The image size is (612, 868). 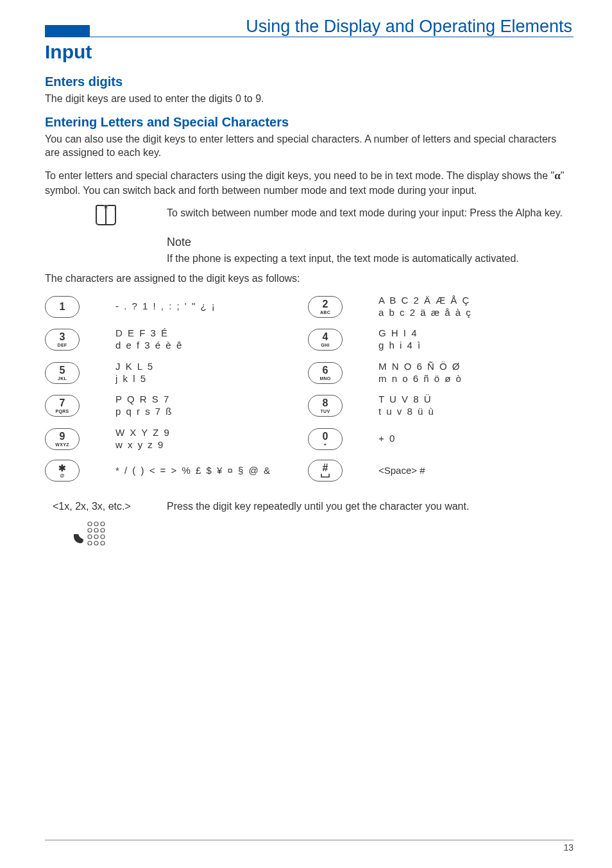 I want to click on key-8-chars: T U V 8 Ü t u v 8 ü ù, so click(x=475, y=406).